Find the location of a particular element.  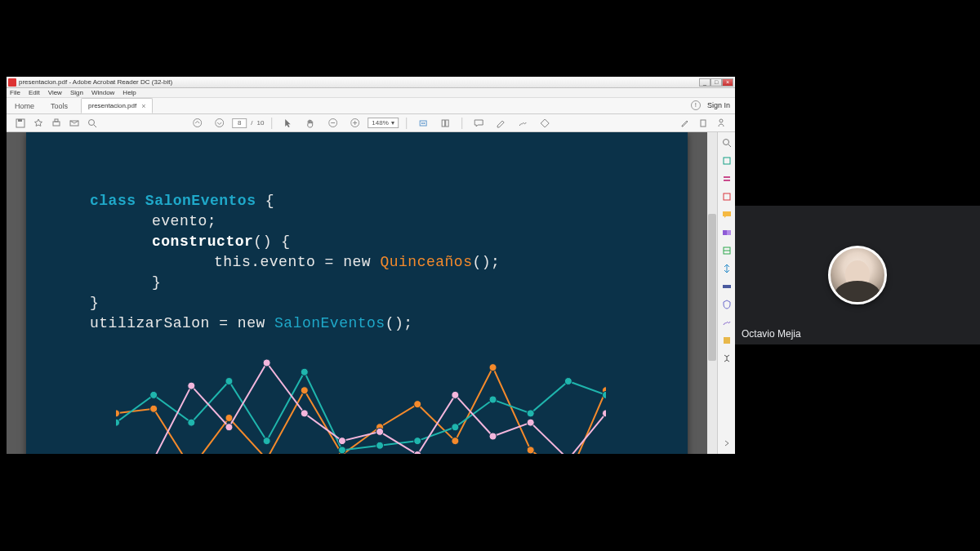

mail-icon is located at coordinates (74, 123).